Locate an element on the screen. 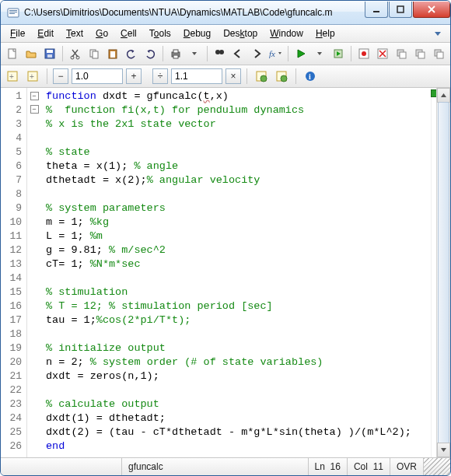 The width and height of the screenshot is (451, 476). copy-icon is located at coordinates (94, 54).